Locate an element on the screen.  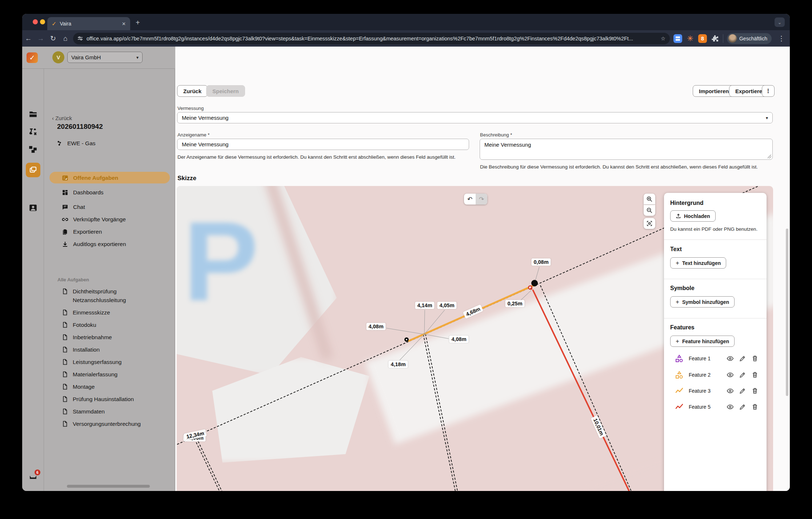
feature-add-button: + Feature hinzufügen is located at coordinates (703, 341).